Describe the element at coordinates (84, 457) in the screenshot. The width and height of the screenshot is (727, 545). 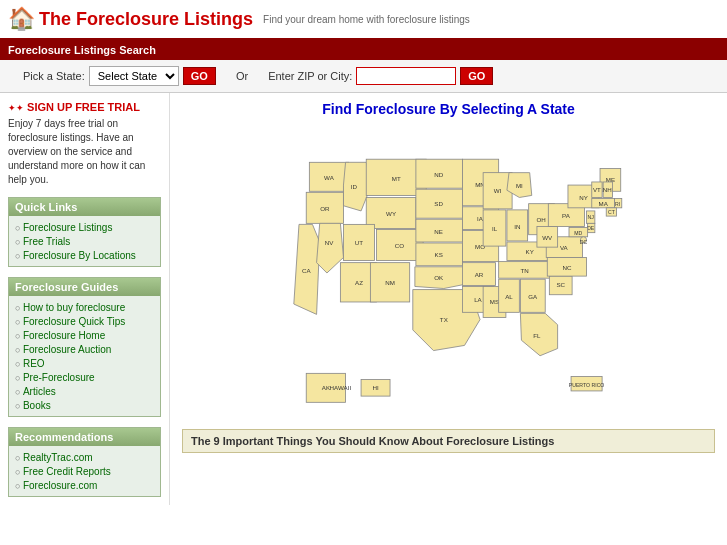
I see `list-item: RealtyTrac.com` at that location.